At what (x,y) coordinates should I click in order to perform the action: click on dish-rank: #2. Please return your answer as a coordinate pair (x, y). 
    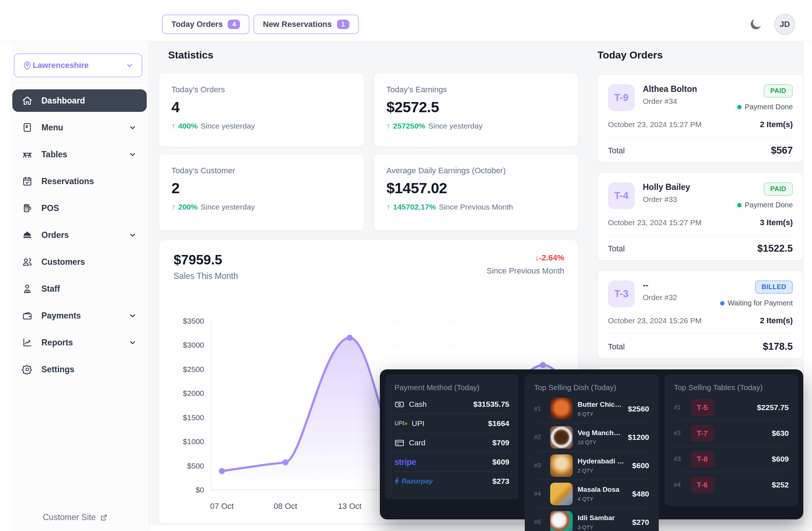
    Looking at the image, I should click on (540, 437).